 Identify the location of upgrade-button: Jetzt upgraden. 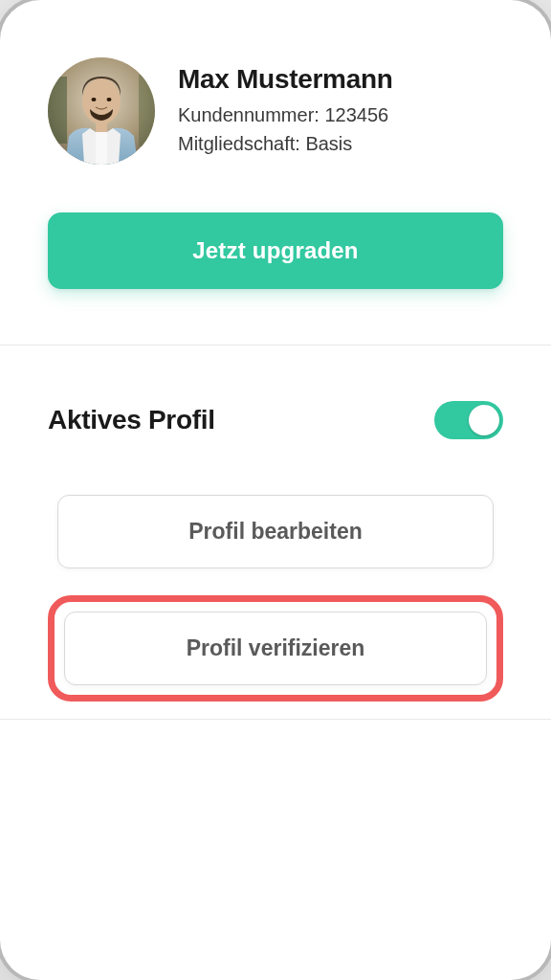
(276, 251).